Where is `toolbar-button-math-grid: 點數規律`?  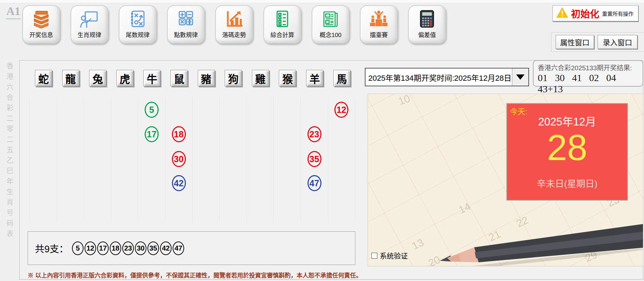
toolbar-button-math-grid: 點數規律 is located at coordinates (186, 24).